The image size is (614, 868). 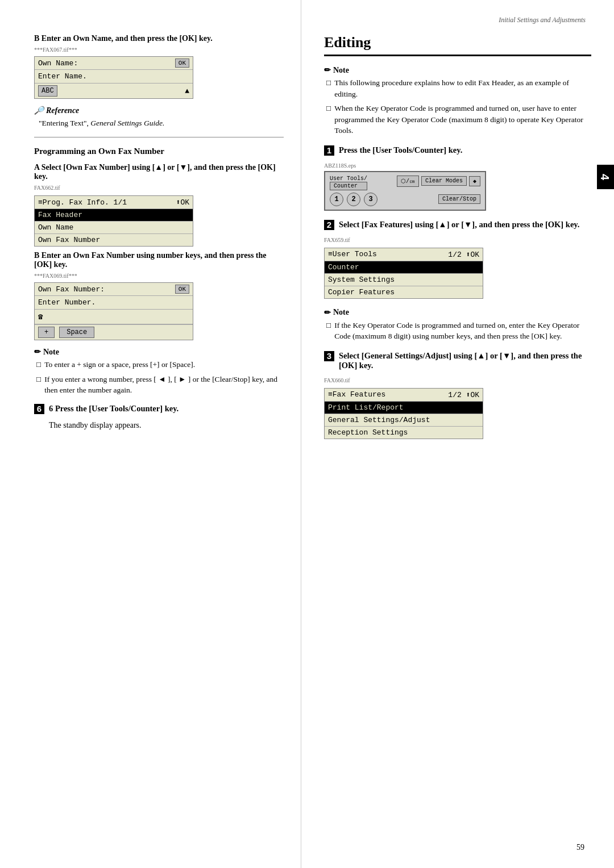 I want to click on abc-key: ABC, so click(x=48, y=91).